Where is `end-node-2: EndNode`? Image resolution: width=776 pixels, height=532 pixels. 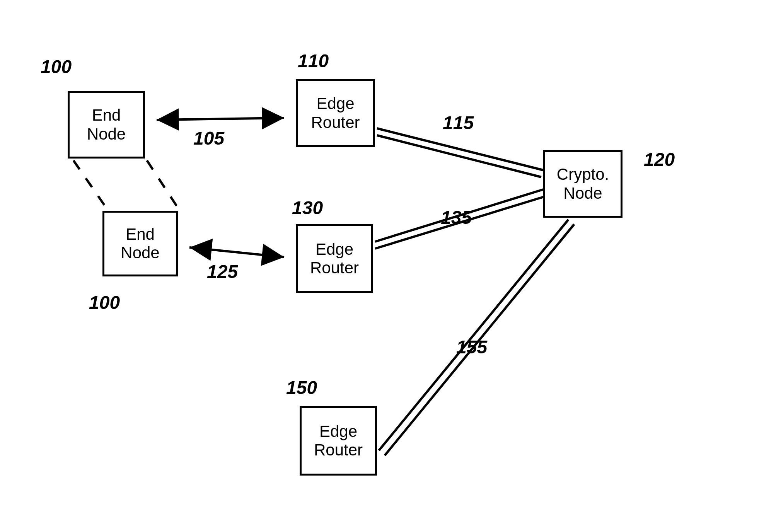 end-node-2: EndNode is located at coordinates (140, 244).